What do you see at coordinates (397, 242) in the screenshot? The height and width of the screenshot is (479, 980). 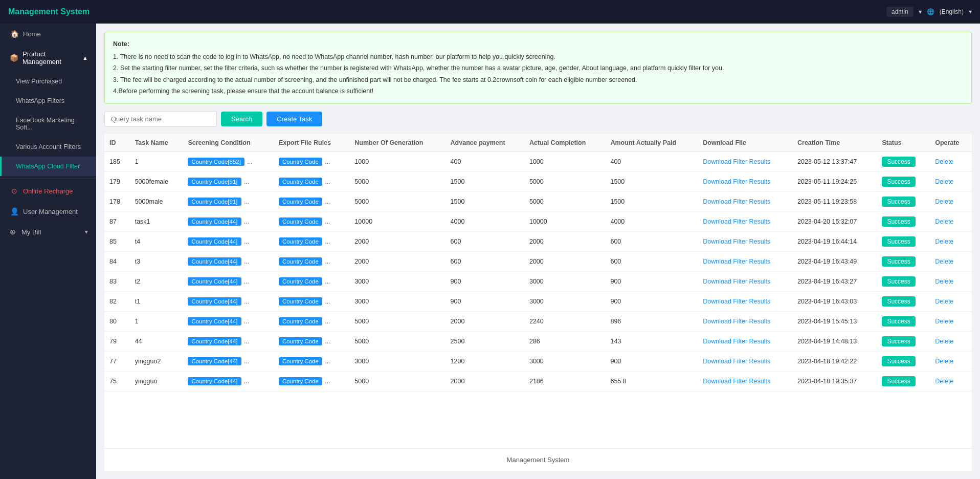 I see `cell-generation: 2000` at bounding box center [397, 242].